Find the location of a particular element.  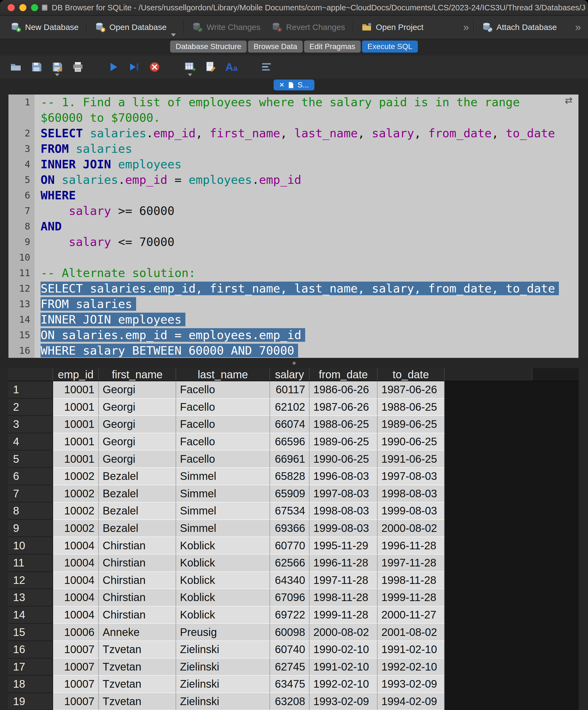

editor-line: $60000 to $70000. is located at coordinates (293, 118).